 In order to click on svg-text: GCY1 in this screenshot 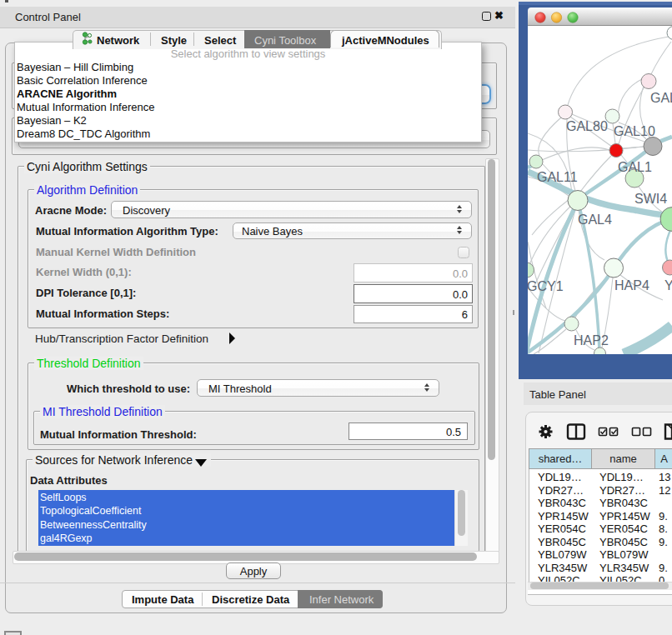, I will do `click(545, 287)`.